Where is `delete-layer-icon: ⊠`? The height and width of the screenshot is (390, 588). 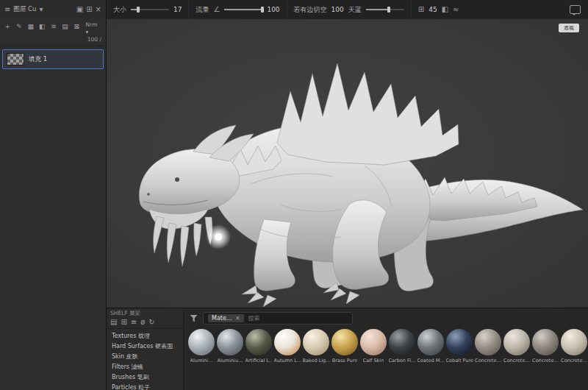 delete-layer-icon: ⊠ is located at coordinates (76, 26).